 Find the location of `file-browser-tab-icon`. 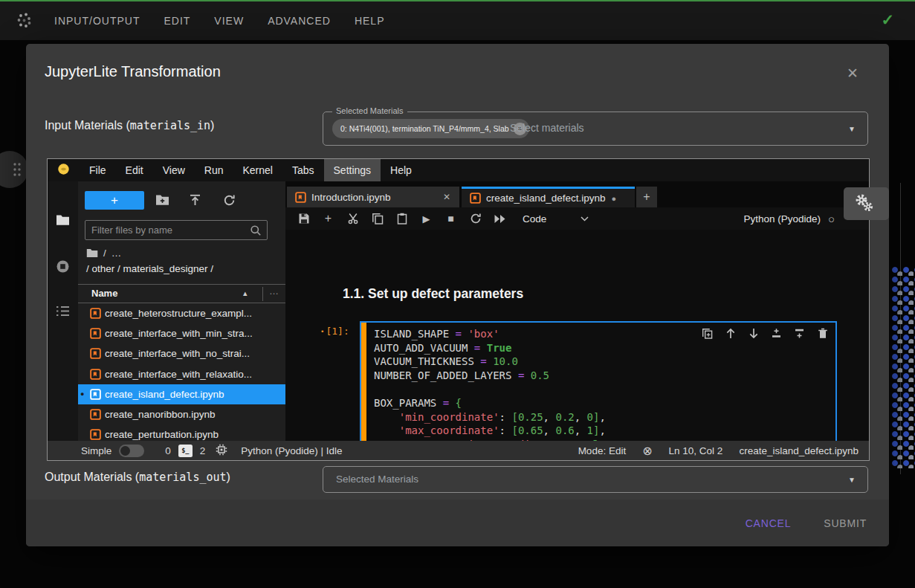

file-browser-tab-icon is located at coordinates (62, 222).